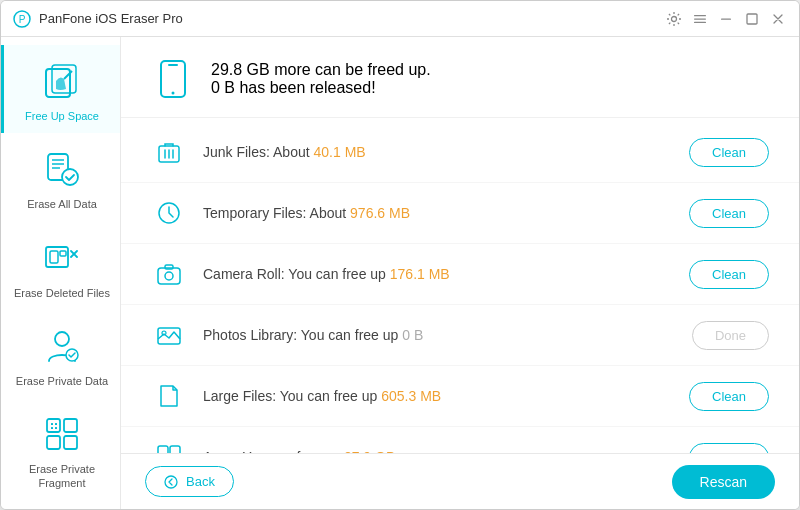 This screenshot has width=800, height=510. Describe the element at coordinates (448, 335) in the screenshot. I see `photos-library-text: Photos Library: You can free up 0 B` at that location.